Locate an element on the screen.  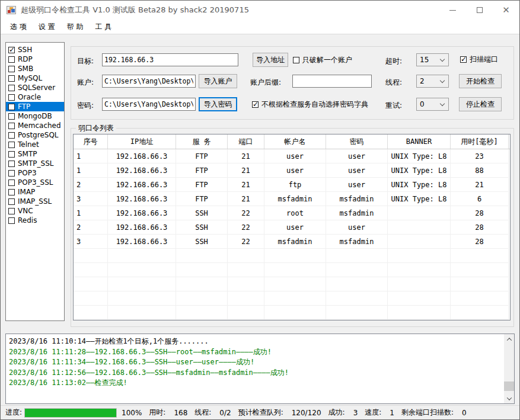
scan-port-checkbox: 扫描端口 is located at coordinates (479, 59).